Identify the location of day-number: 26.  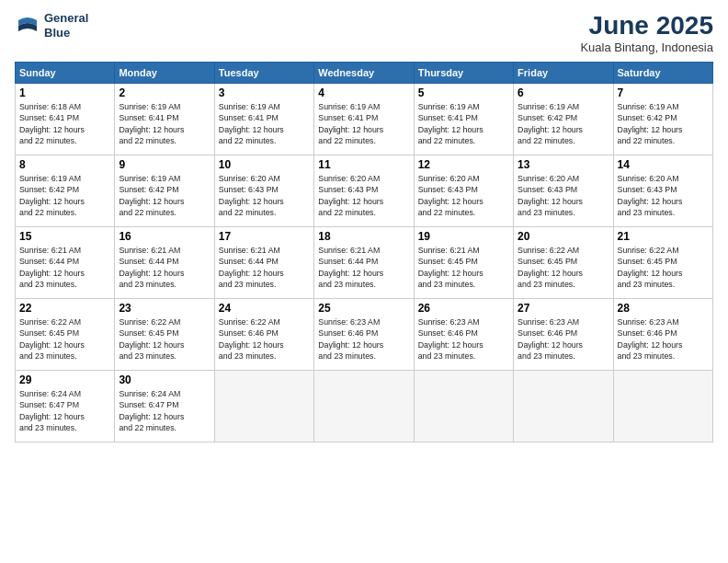
(463, 308).